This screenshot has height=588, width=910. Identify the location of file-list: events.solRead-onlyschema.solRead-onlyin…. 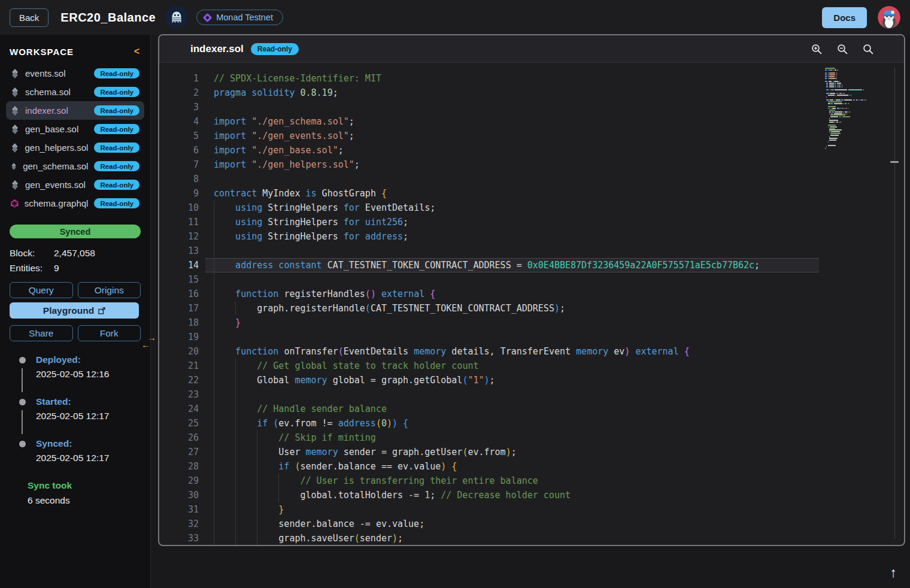
(75, 138).